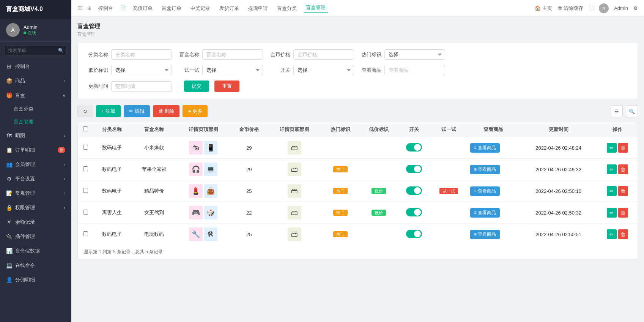 The height and width of the screenshot is (322, 644). What do you see at coordinates (294, 169) in the screenshot?
I see `bottom-img-thumb-2: 🗃` at bounding box center [294, 169].